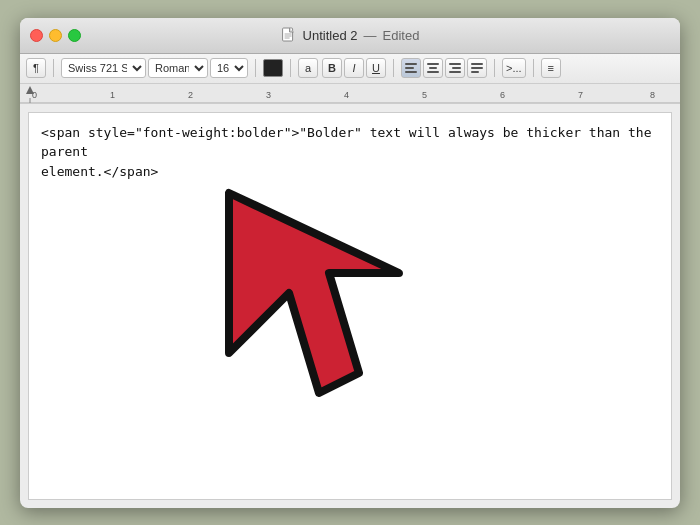 The width and height of the screenshot is (700, 525). Describe the element at coordinates (376, 68) in the screenshot. I see `underline-button: U` at that location.